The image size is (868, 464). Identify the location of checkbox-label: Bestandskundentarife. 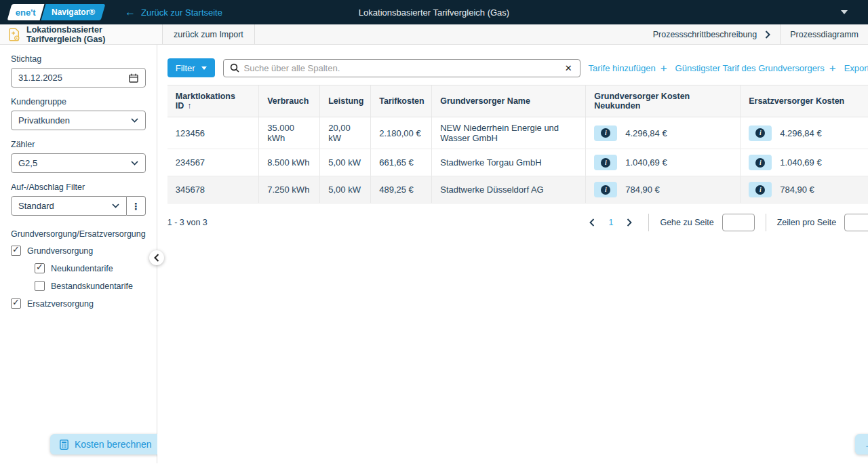
(92, 286).